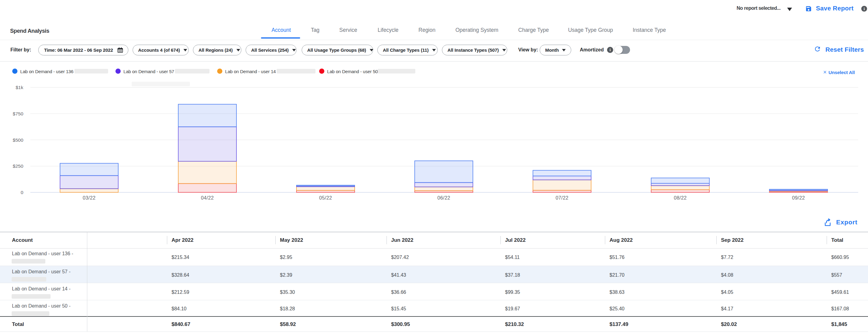 The width and height of the screenshot is (868, 333). Describe the element at coordinates (18, 140) in the screenshot. I see `svg-text: $500` at that location.